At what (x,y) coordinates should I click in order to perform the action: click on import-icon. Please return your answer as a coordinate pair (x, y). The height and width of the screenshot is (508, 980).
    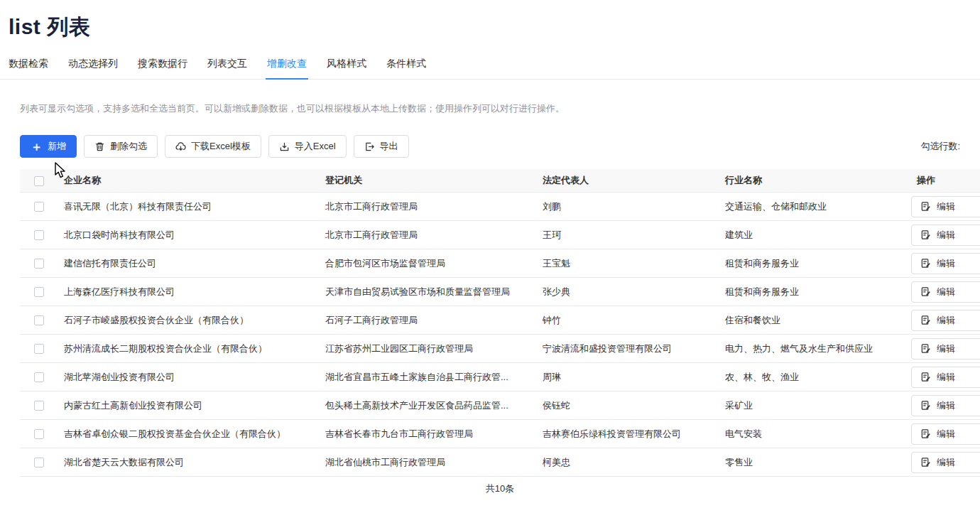
    Looking at the image, I should click on (284, 146).